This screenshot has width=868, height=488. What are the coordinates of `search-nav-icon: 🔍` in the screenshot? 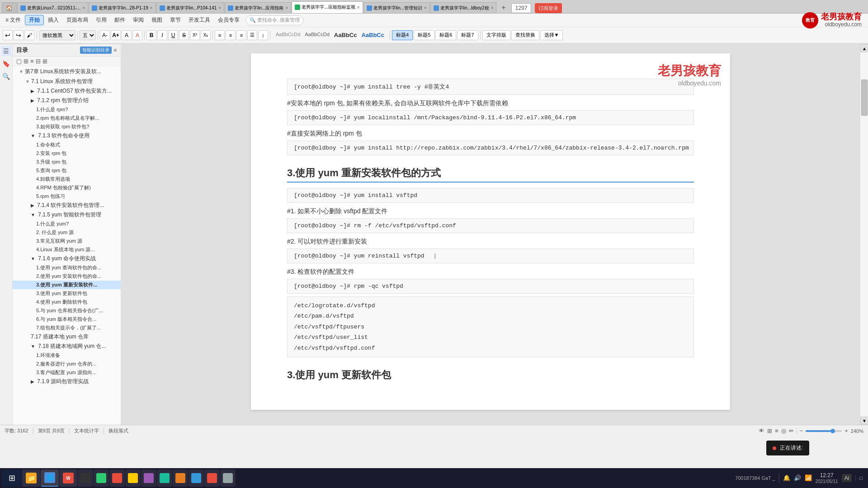 It's located at (6, 76).